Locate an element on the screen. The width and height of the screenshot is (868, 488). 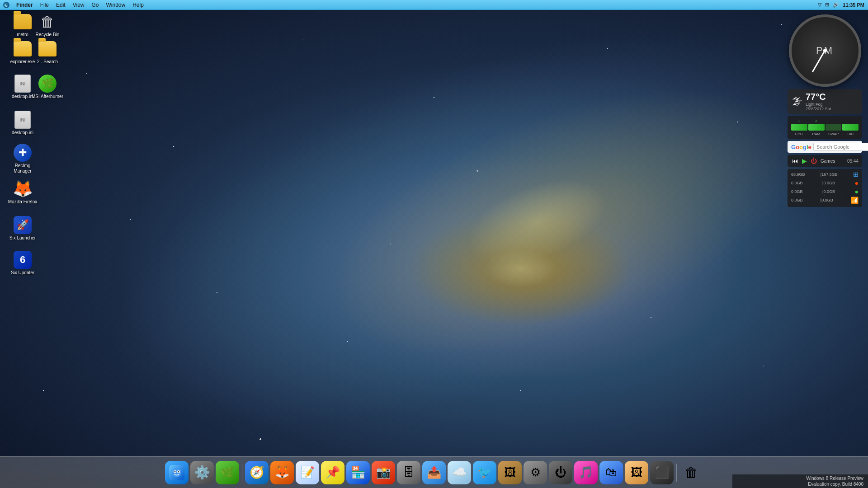
ram-label: RAM is located at coordinates (816, 134).